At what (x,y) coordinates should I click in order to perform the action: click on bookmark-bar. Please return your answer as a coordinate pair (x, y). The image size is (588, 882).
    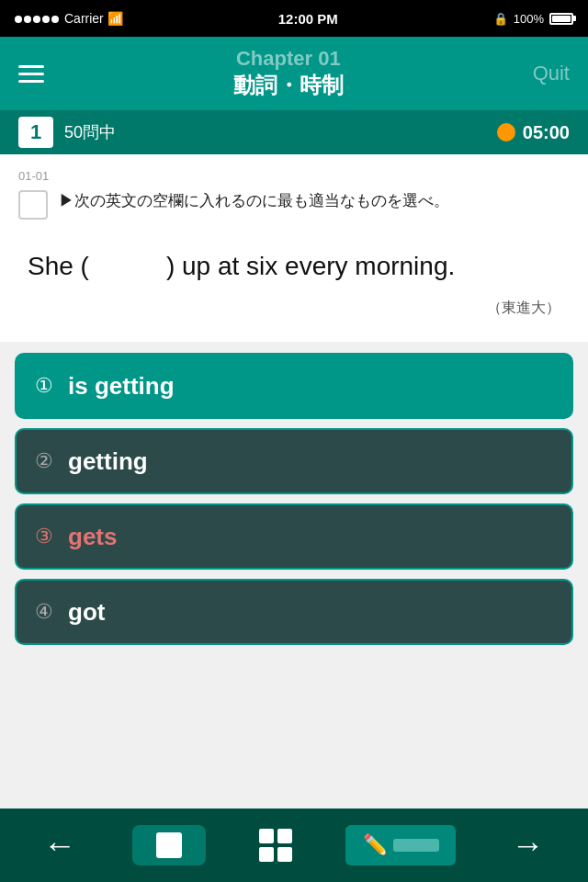
    Looking at the image, I should click on (416, 845).